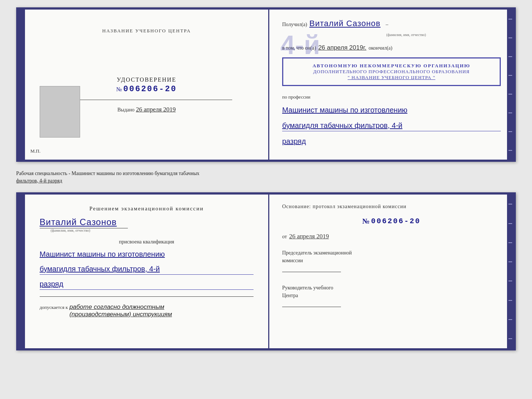 The width and height of the screenshot is (532, 399). Describe the element at coordinates (121, 311) in the screenshot. I see `allowed-text-block: работе согласно должностным (производств…` at that location.